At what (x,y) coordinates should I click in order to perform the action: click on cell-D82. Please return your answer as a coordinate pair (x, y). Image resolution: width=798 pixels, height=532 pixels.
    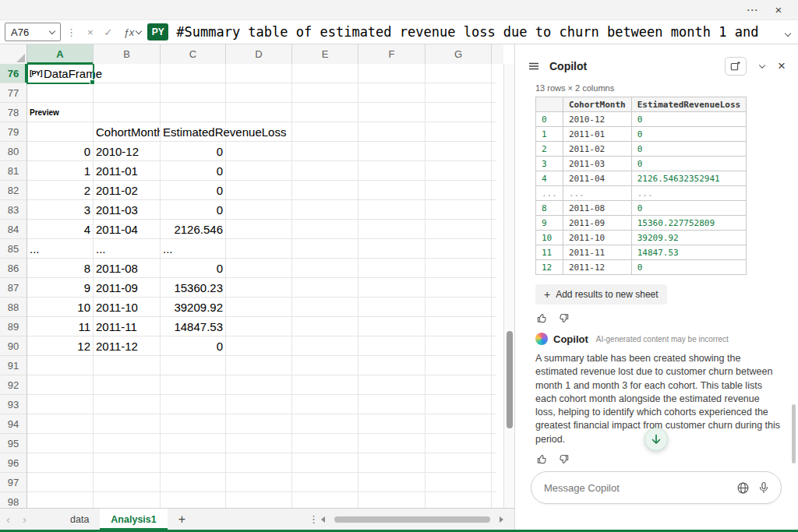
    Looking at the image, I should click on (259, 190).